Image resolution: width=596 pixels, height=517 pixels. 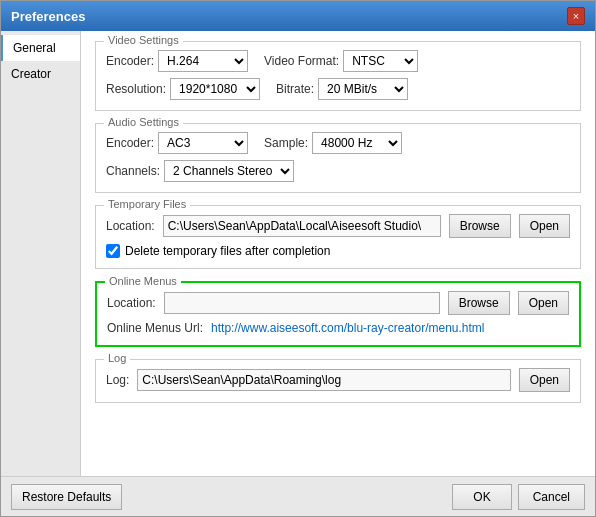 What do you see at coordinates (338, 314) in the screenshot?
I see `online-menus-section: Online Menus Location: Browse Open Onlin…` at bounding box center [338, 314].